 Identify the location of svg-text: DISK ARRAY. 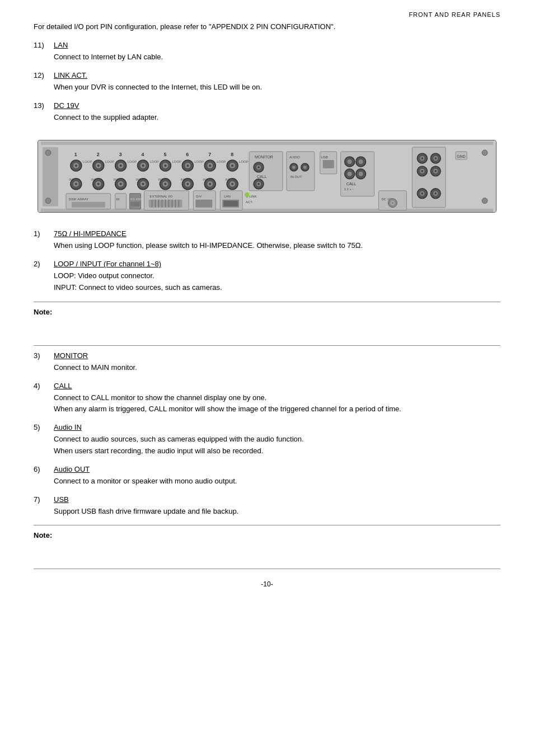
(78, 199).